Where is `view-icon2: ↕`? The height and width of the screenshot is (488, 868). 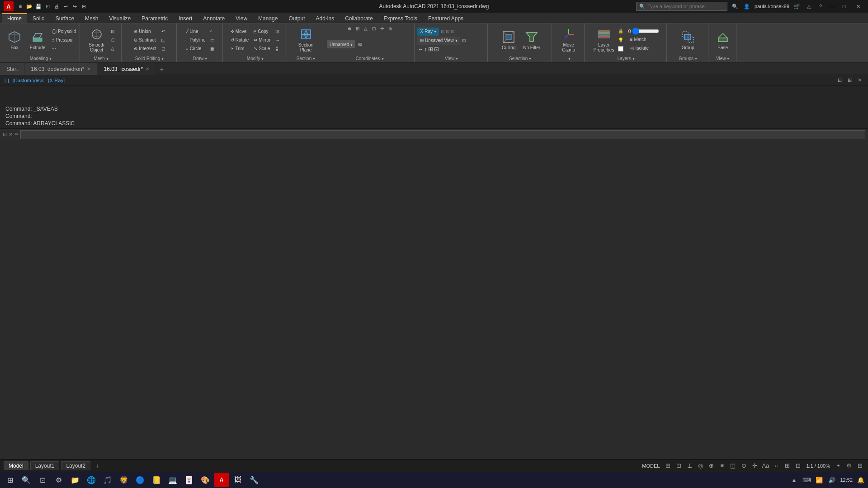
view-icon2: ↕ is located at coordinates (426, 49).